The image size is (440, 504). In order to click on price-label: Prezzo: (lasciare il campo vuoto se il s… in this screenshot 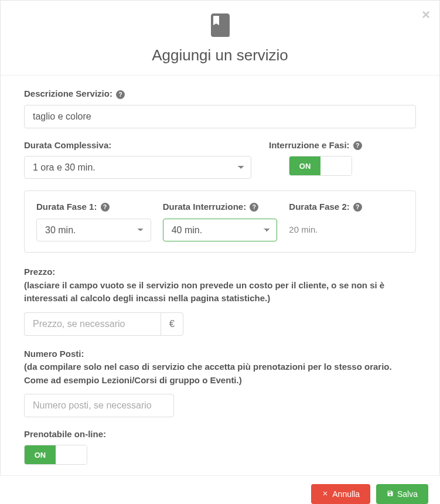, I will do `click(220, 285)`.